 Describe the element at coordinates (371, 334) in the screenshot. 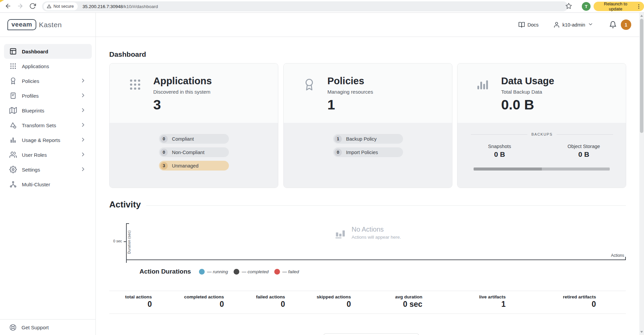

I see `next-section-card-edge` at that location.